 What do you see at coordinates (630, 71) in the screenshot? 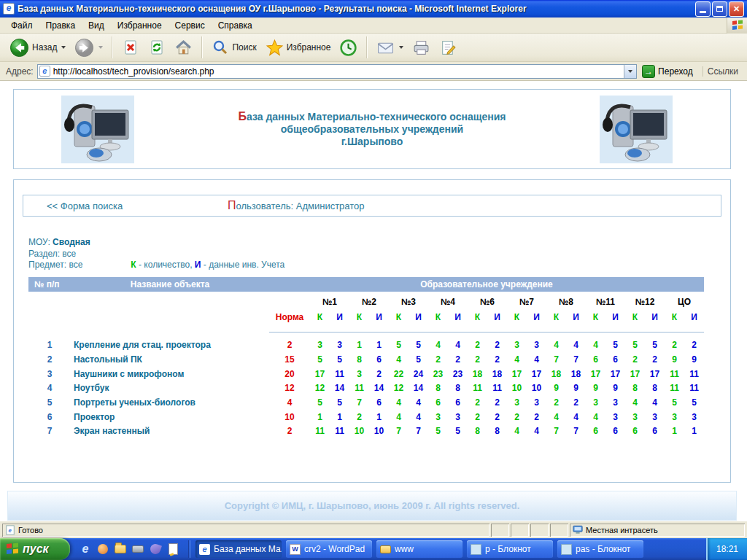
I see `address-dropdown-button` at bounding box center [630, 71].